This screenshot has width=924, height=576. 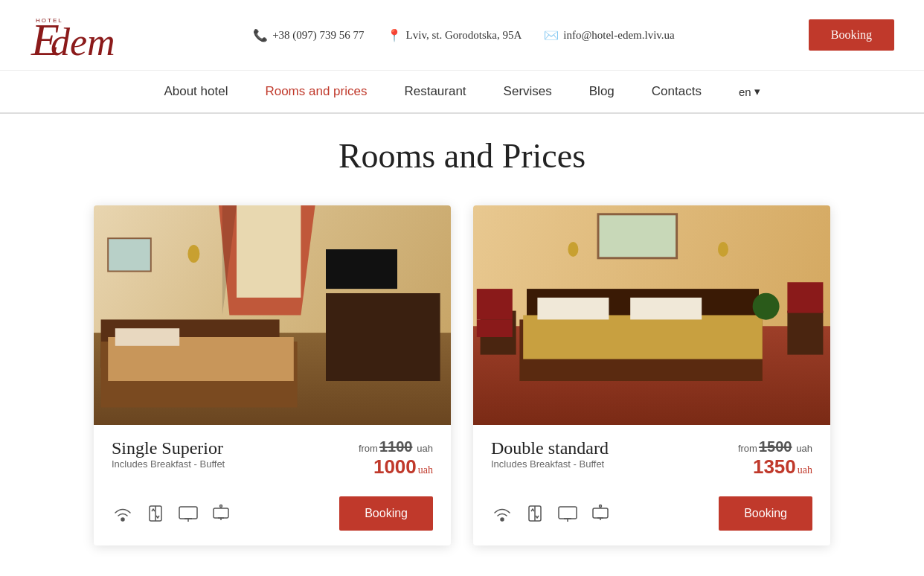 I want to click on elevator-icon, so click(x=155, y=513).